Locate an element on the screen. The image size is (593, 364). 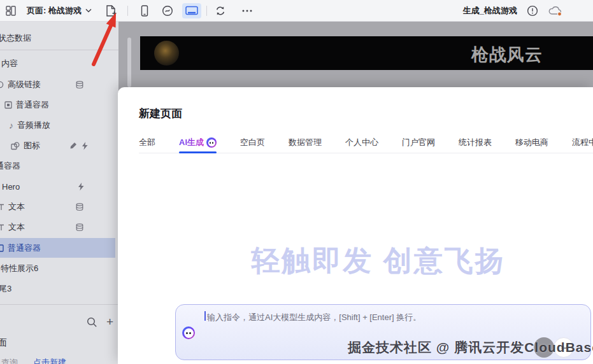
layout-panels-icon is located at coordinates (11, 11).